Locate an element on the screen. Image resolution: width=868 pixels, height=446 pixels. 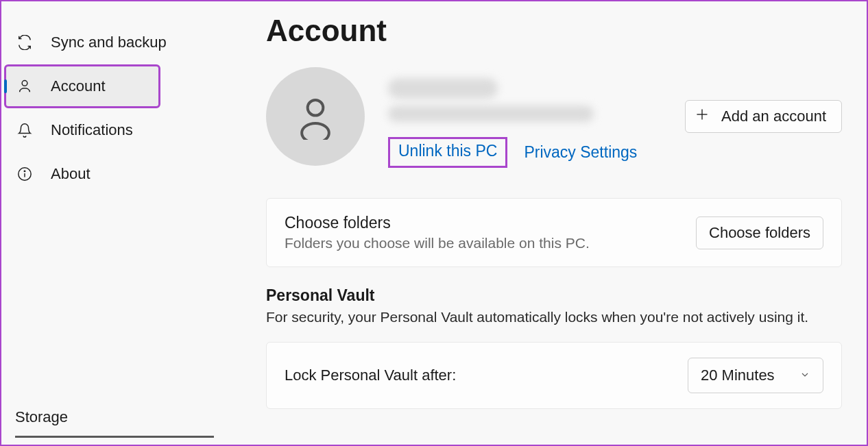
sidebar-item-sync-backup: Sync and backup is located at coordinates (114, 42).